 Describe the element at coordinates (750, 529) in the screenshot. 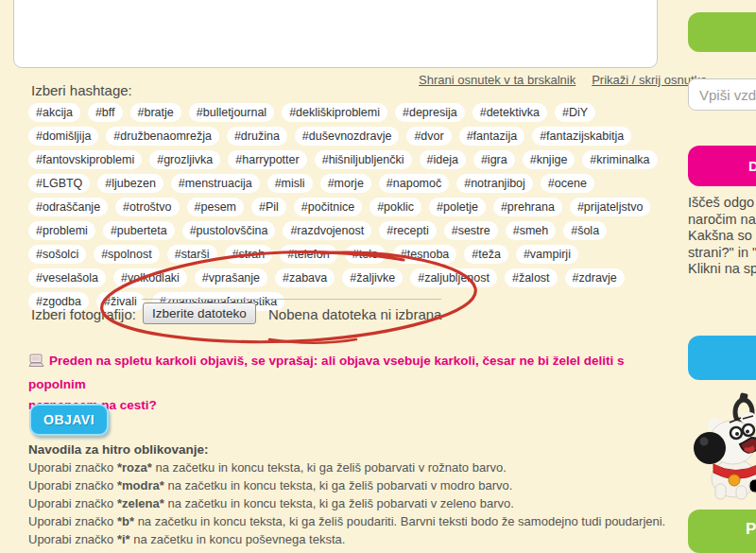

I see `green-button-label-fragment: P` at that location.